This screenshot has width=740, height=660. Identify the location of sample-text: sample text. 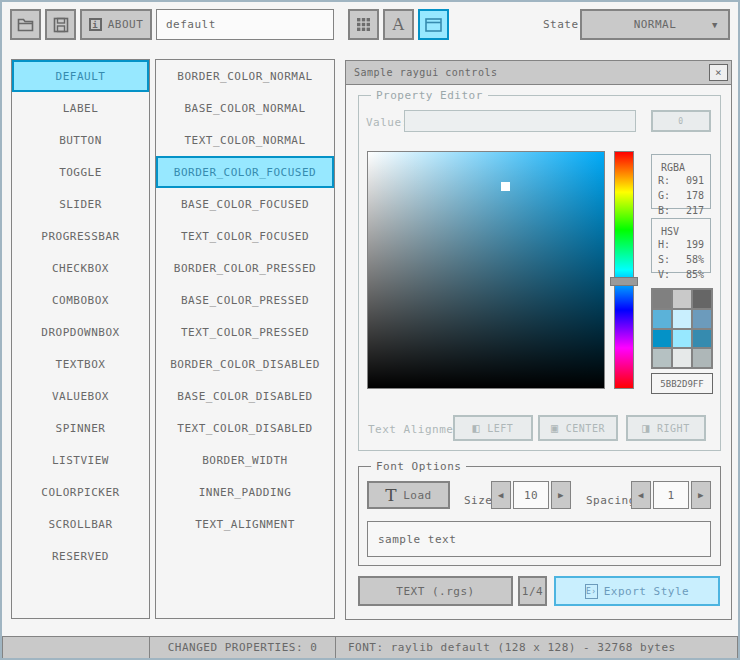
(417, 540).